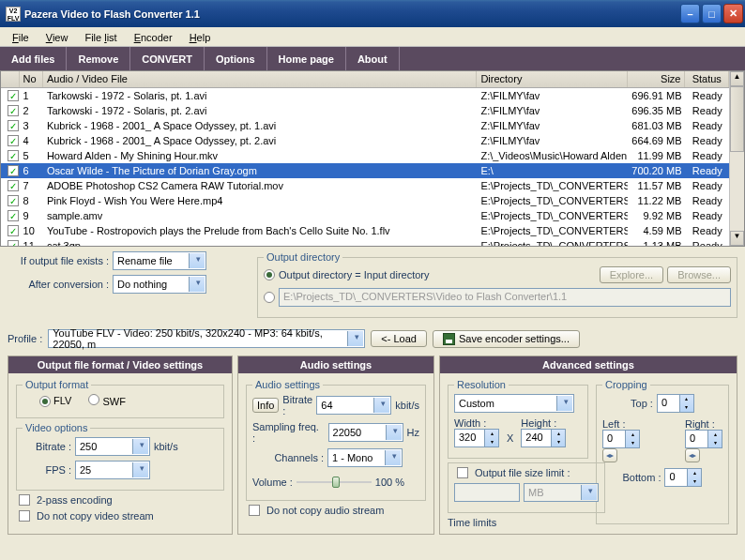  I want to click on scroll-down-icon: ▼, so click(737, 238).